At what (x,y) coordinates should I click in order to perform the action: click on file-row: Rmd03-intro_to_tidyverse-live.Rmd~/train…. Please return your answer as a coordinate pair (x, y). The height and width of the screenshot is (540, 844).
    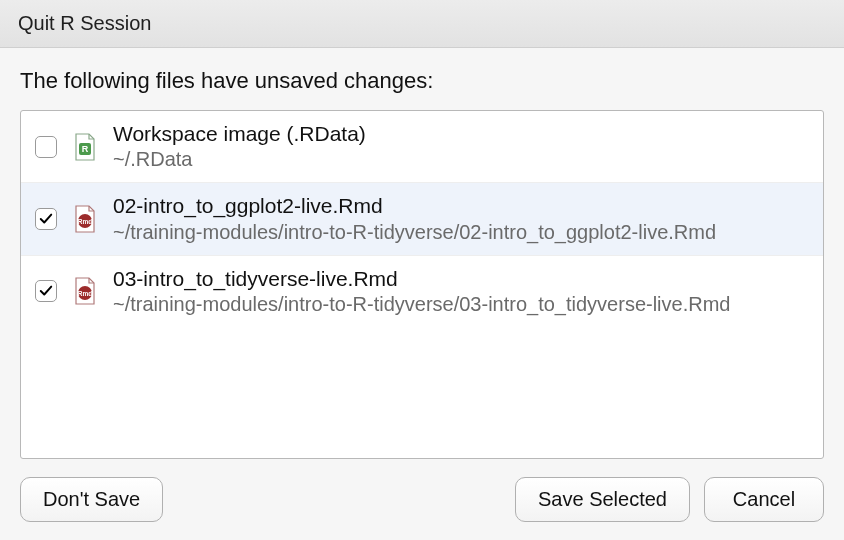
    Looking at the image, I should click on (422, 292).